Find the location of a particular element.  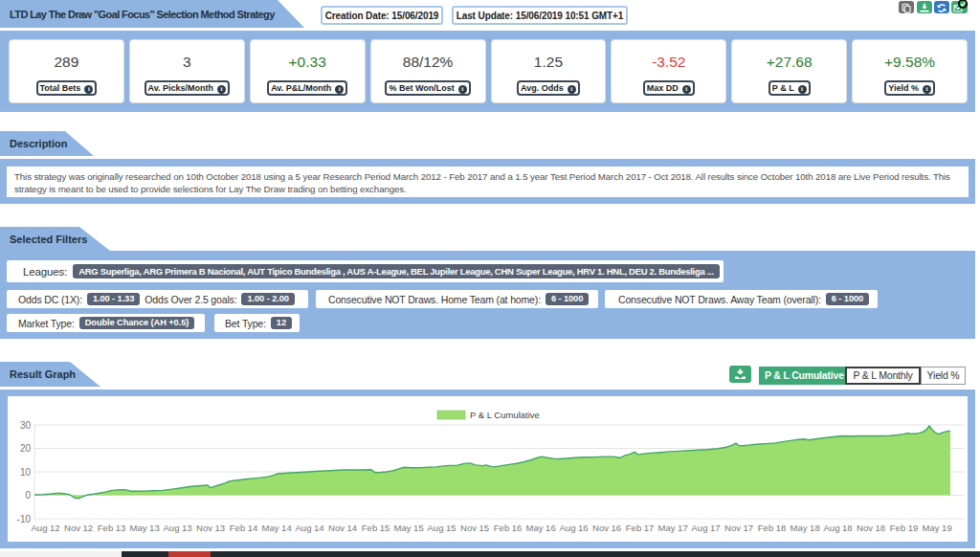

svg-text: -10 is located at coordinates (25, 519).